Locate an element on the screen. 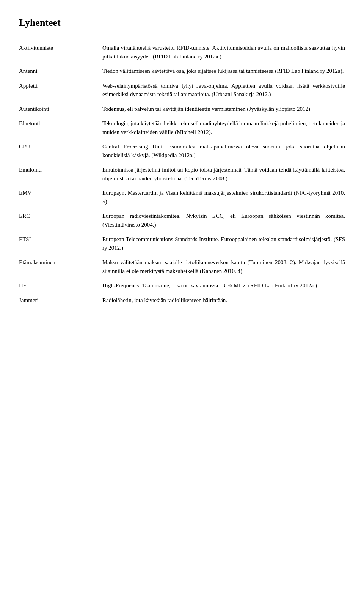 This screenshot has width=364, height=591. glossary-term: Autentikointi is located at coordinates (61, 110).